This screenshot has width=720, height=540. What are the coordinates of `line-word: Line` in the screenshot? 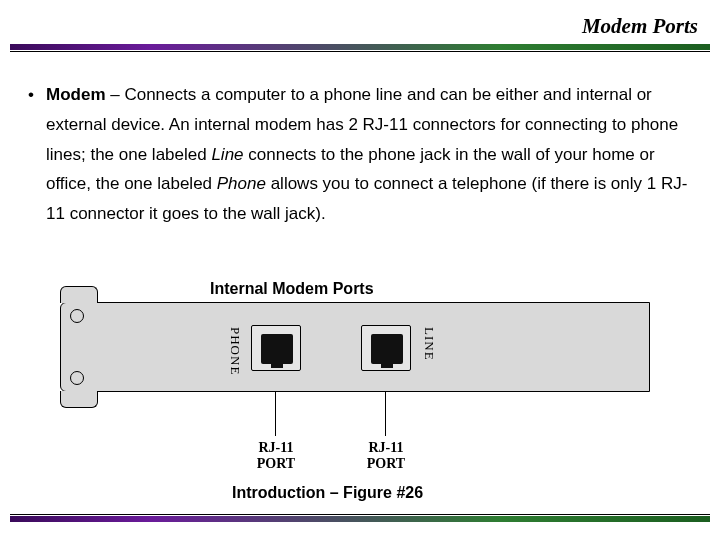 It's located at (227, 154).